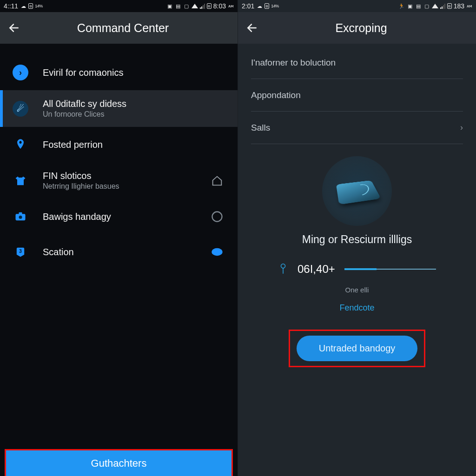 This screenshot has width=476, height=476. I want to click on status-right-time: 183, so click(459, 6).